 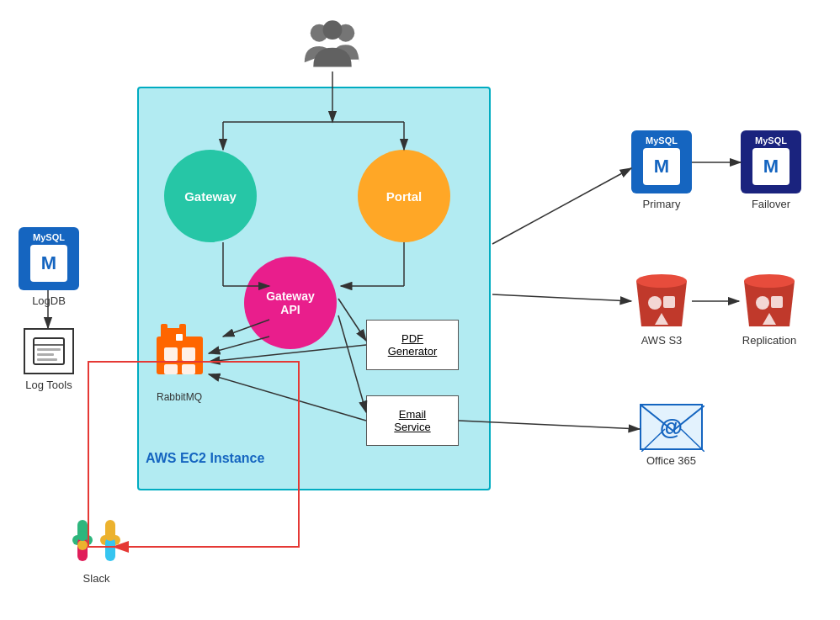 I want to click on ec2-label: AWS EC2 Instance, so click(x=205, y=458).